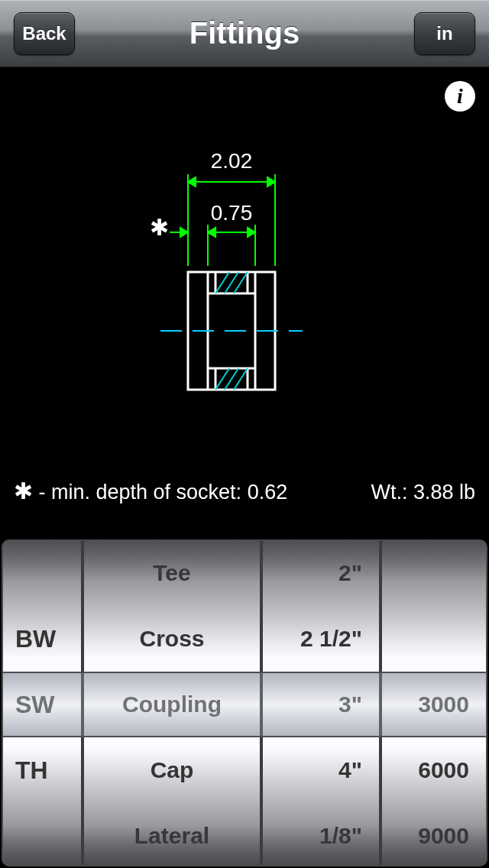  What do you see at coordinates (172, 834) in the screenshot?
I see `picker-row: Lateral` at bounding box center [172, 834].